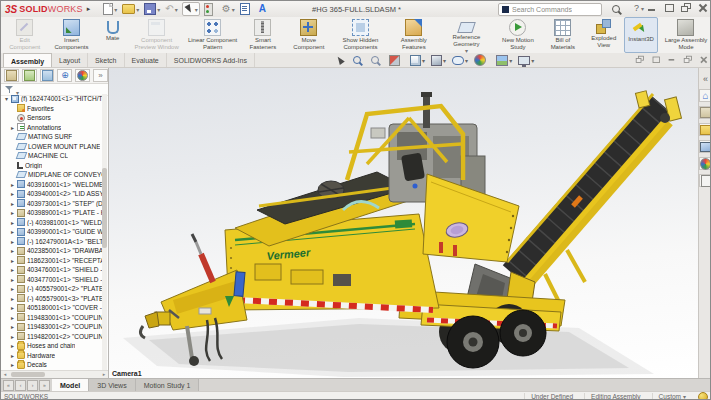  What do you see at coordinates (52, 308) in the screenshot?
I see `tree-item: 405180001<1> "COVER - W` at bounding box center [52, 308].